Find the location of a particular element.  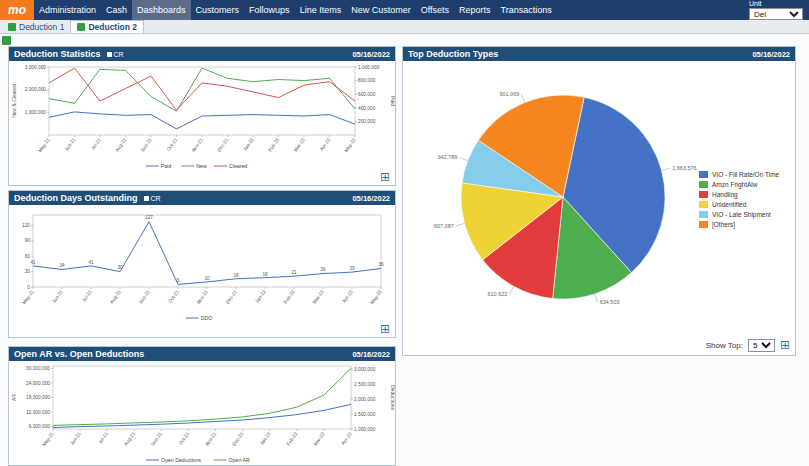

svg-text: 607,087 is located at coordinates (444, 226).